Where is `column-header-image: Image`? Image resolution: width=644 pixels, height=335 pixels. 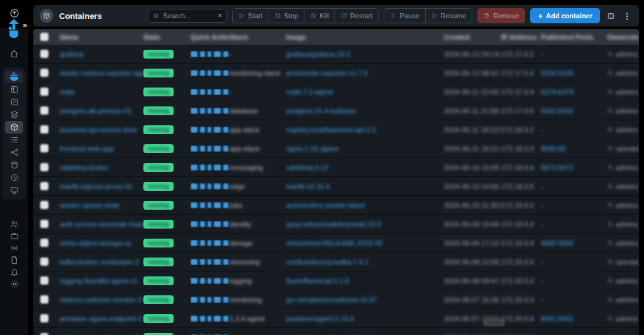 column-header-image: Image is located at coordinates (365, 37).